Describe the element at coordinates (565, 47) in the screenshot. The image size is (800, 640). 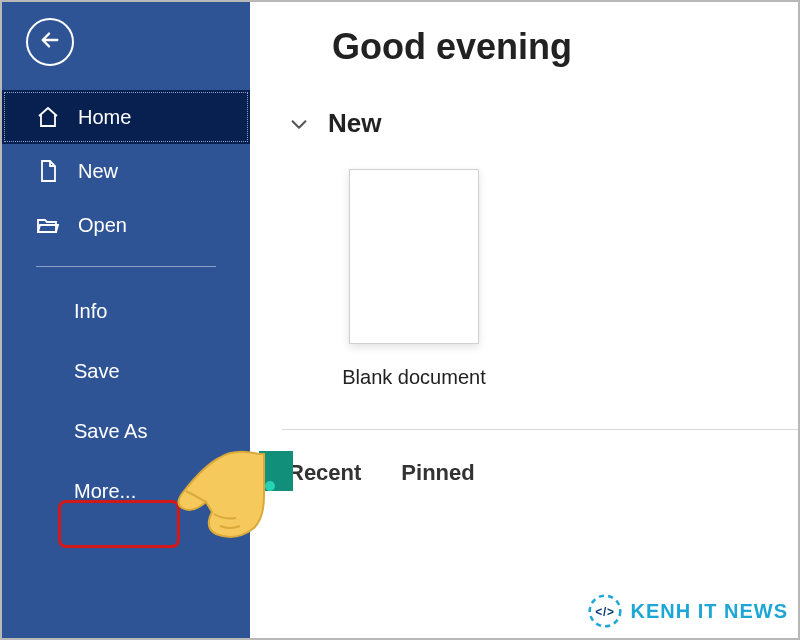
I see `page-title: Good evening` at that location.